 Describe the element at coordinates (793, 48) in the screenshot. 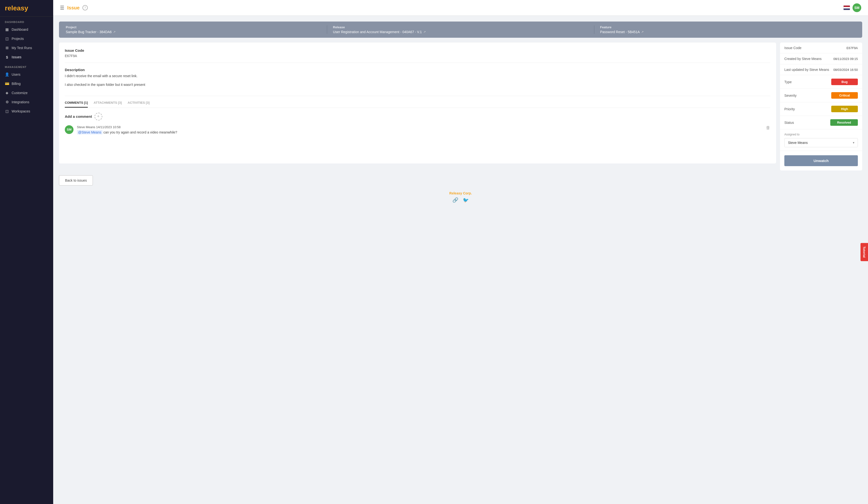

I see `side-issue-code-label: Issue Code` at that location.